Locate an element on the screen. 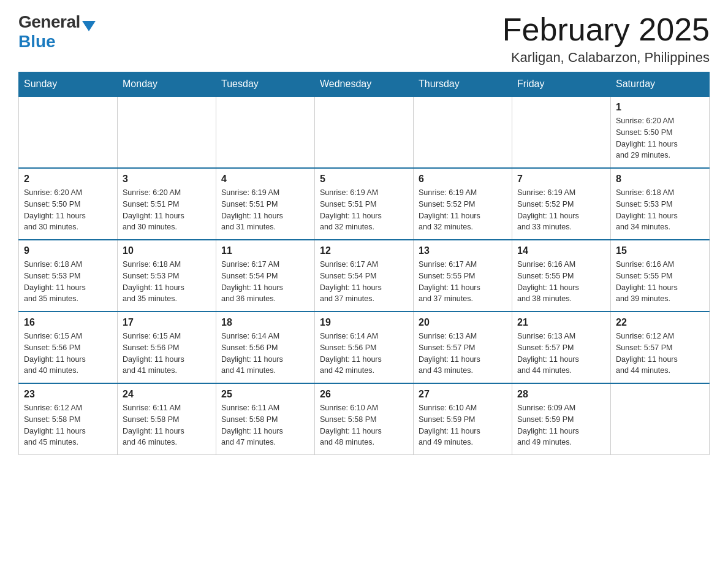  calendar-week-3: 9Sunrise: 6:18 AM Sunset: 5:53 PM Daylig… is located at coordinates (364, 276).